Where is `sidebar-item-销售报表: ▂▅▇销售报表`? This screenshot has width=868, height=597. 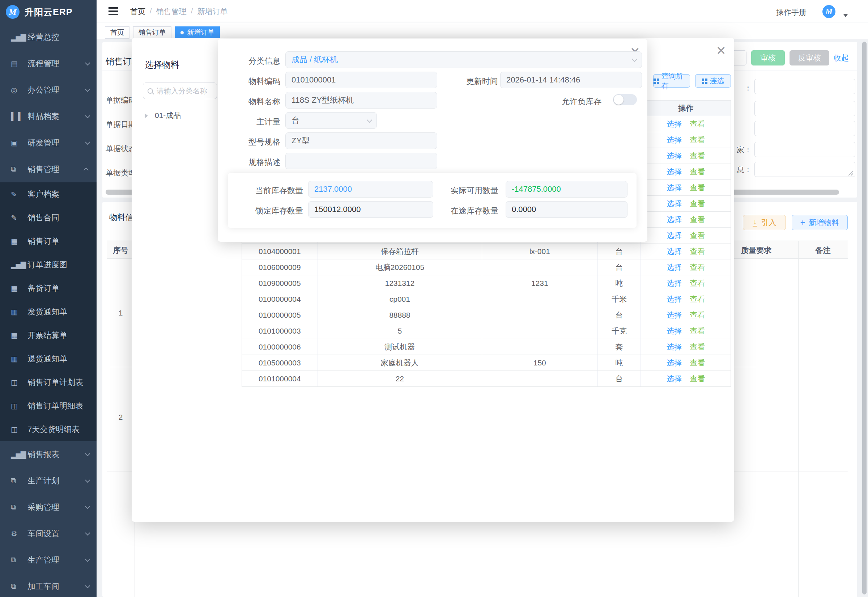 sidebar-item-销售报表: ▂▅▇销售报表 is located at coordinates (48, 454).